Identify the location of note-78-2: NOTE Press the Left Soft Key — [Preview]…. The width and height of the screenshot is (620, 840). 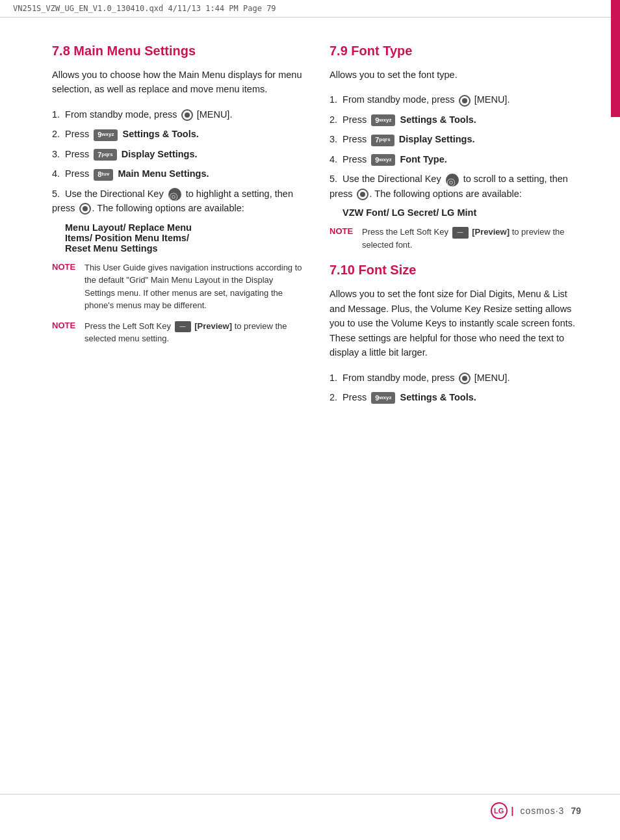
(178, 333).